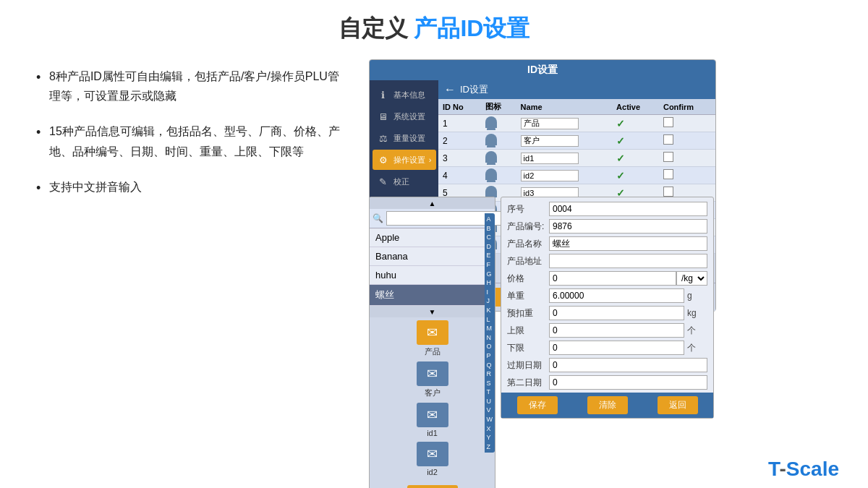 This screenshot has height=488, width=868. What do you see at coordinates (537, 405) in the screenshot?
I see `save-button: 保存` at bounding box center [537, 405].